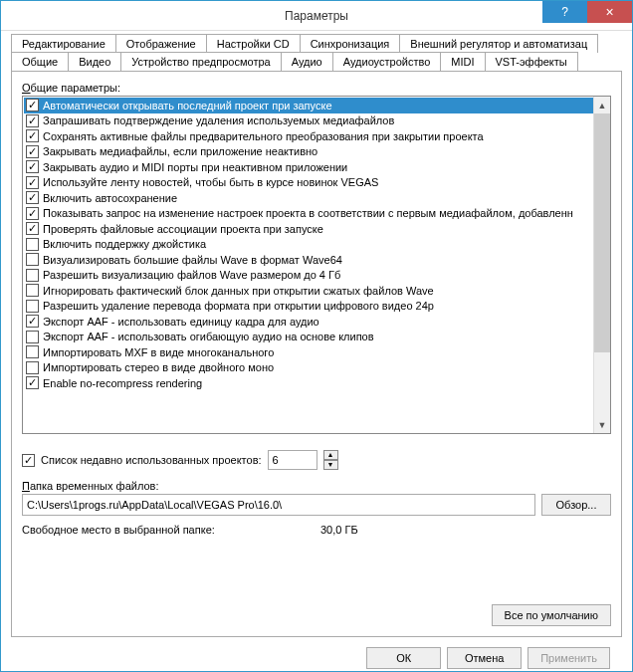  I want to click on list-item: Enable no-recompress rendering, so click(316, 383).